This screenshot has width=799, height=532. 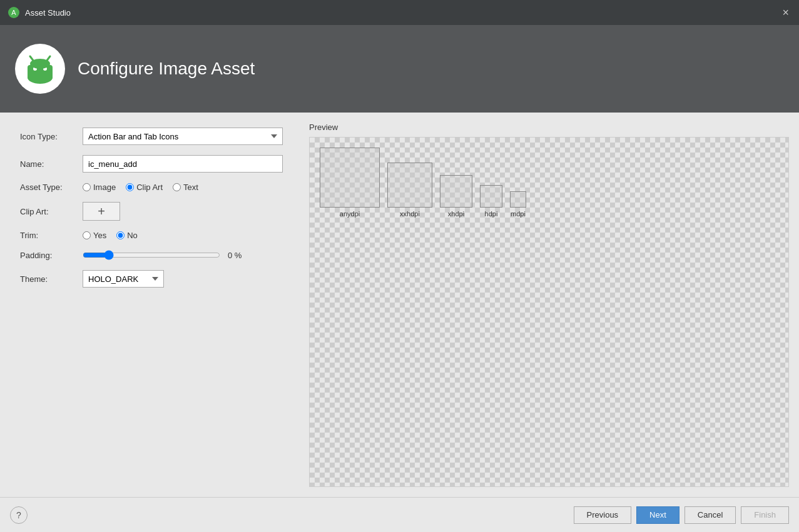 I want to click on asset-type-clipart-label: Clip Art, so click(x=150, y=188).